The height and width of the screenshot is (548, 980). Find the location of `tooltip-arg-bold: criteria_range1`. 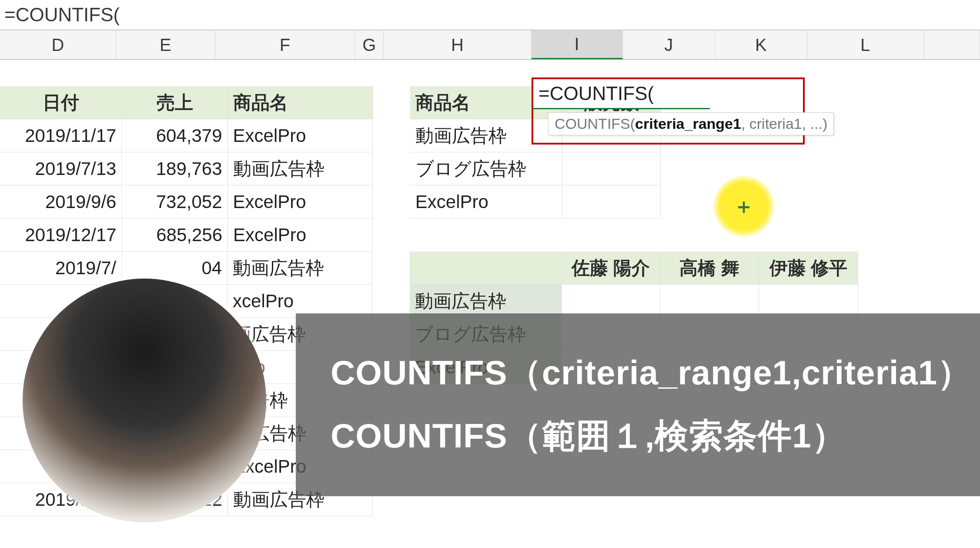

tooltip-arg-bold: criteria_range1 is located at coordinates (688, 124).